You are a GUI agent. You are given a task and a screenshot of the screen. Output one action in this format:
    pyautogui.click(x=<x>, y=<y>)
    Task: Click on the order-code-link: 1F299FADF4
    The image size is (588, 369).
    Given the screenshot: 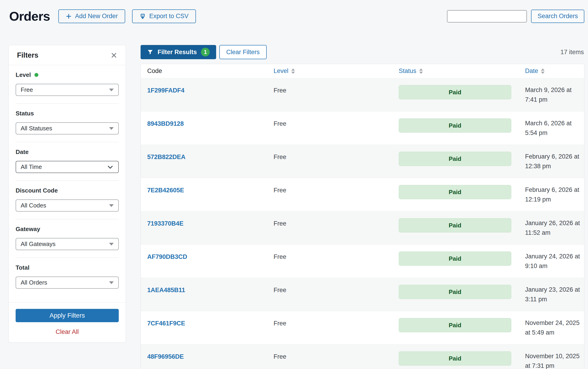 What is the action you would take?
    pyautogui.click(x=166, y=90)
    